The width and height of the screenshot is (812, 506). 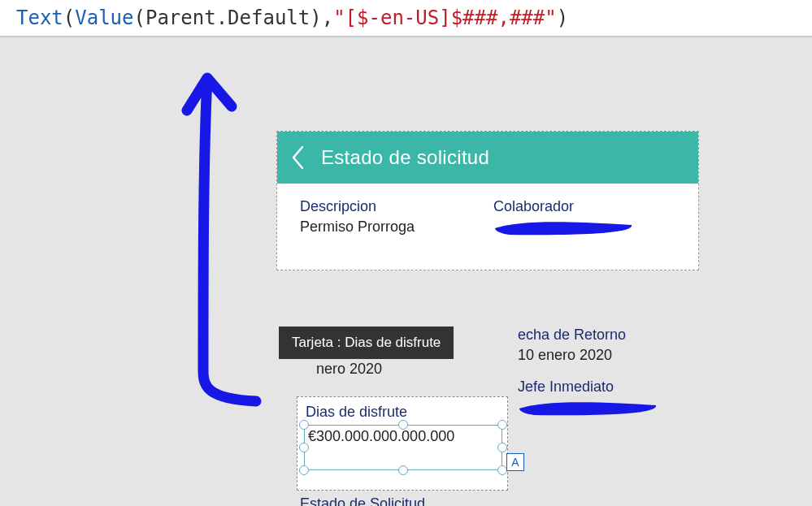 What do you see at coordinates (315, 18) in the screenshot?
I see `paren-close: )` at bounding box center [315, 18].